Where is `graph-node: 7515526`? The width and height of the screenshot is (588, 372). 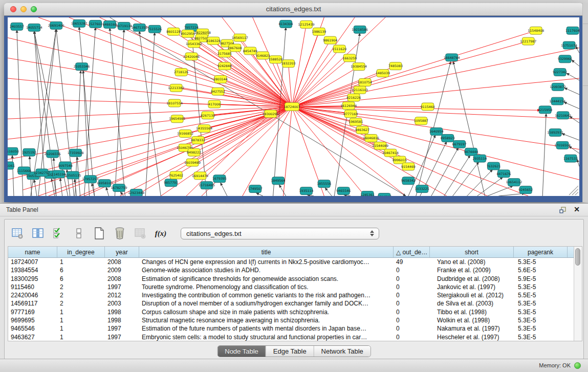 graph-node: 7515526 is located at coordinates (155, 29).